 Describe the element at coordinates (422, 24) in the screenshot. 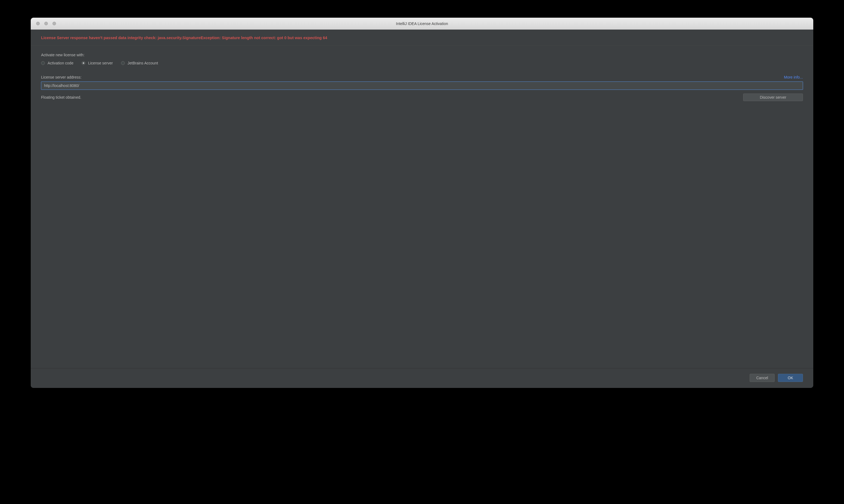

I see `titlebar: IntelliJ IDEA License Activation` at that location.